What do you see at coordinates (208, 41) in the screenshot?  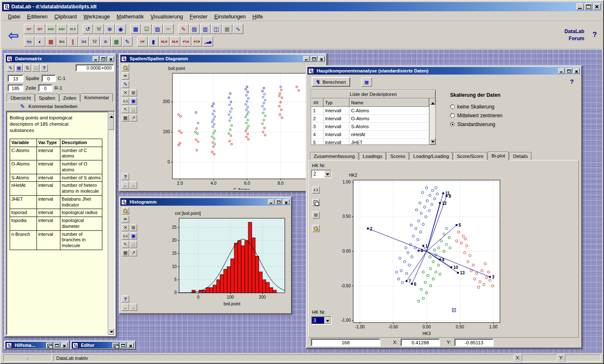 I see `bars-icon: ▁▃▅` at bounding box center [208, 41].